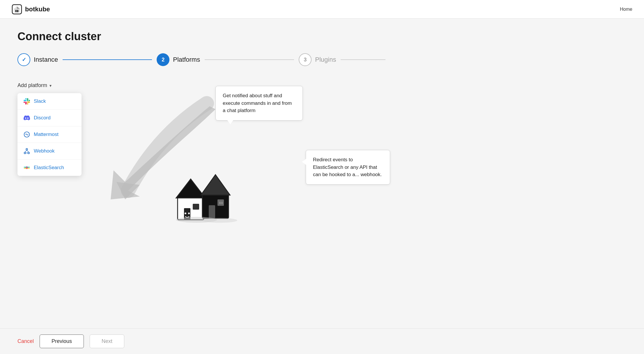 The image size is (644, 354). I want to click on dropdown-arrow-icon: ▾, so click(51, 86).